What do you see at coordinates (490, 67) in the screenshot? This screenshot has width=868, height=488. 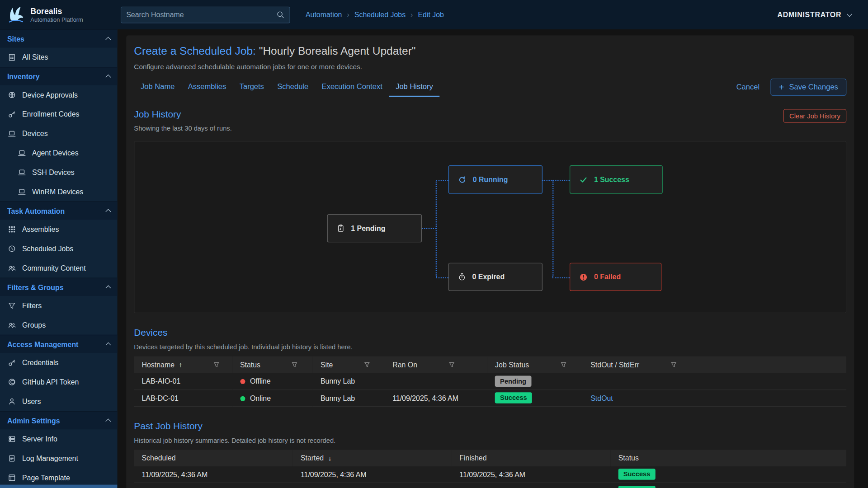 I see `page-subtitle: Configure advanced schedulable automatio…` at bounding box center [490, 67].